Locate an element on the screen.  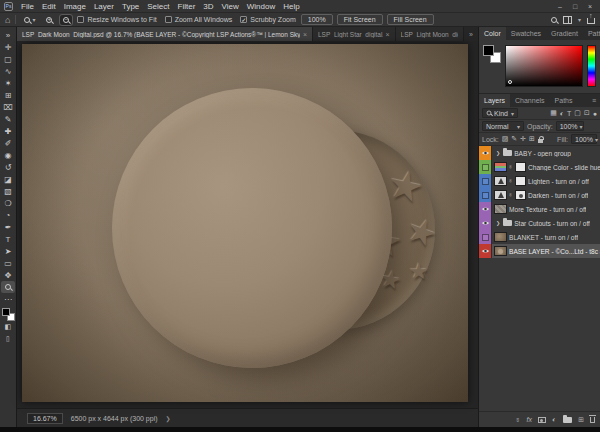
zoom-level-field: 16.67% is located at coordinates (45, 418).